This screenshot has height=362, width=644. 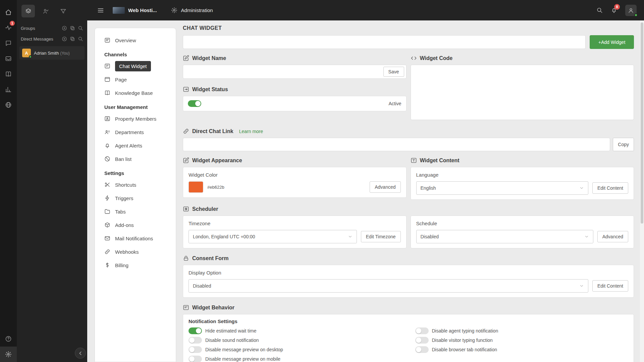 What do you see at coordinates (63, 11) in the screenshot?
I see `filter-tab` at bounding box center [63, 11].